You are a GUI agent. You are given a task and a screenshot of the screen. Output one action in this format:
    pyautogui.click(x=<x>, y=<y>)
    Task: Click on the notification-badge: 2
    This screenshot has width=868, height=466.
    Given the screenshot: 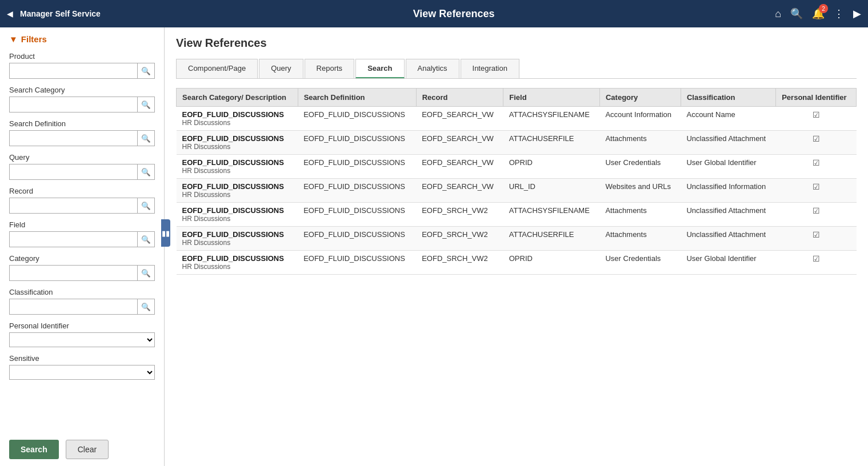 What is the action you would take?
    pyautogui.click(x=823, y=9)
    